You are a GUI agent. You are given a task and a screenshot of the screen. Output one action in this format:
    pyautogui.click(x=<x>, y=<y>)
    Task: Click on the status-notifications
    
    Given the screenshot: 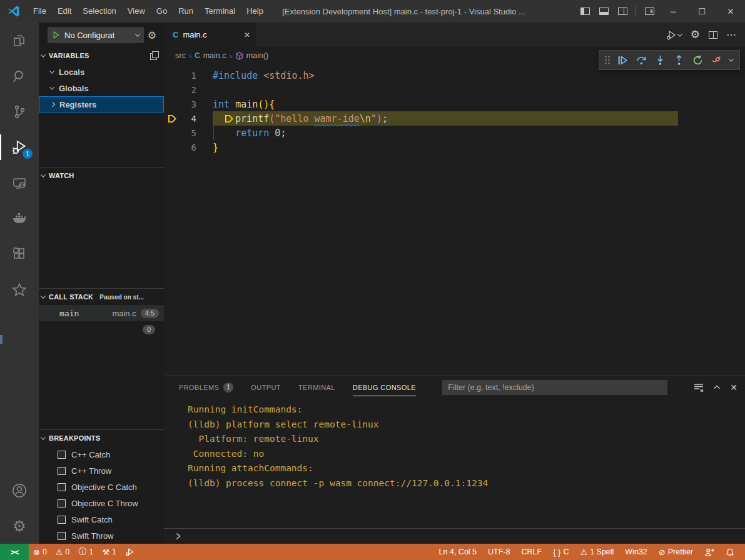 What is the action you would take?
    pyautogui.click(x=730, y=552)
    